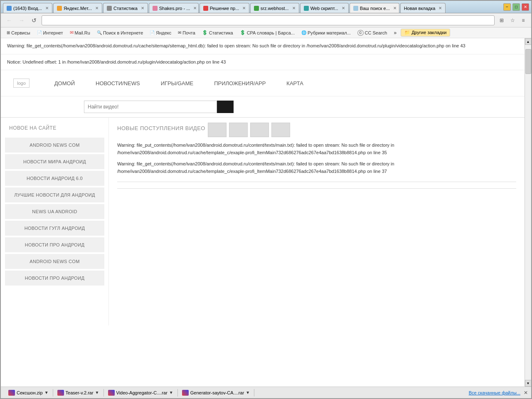 This screenshot has width=532, height=399. Describe the element at coordinates (177, 83) in the screenshot. I see `nav-igry: ИГРЫ/GAME` at that location.